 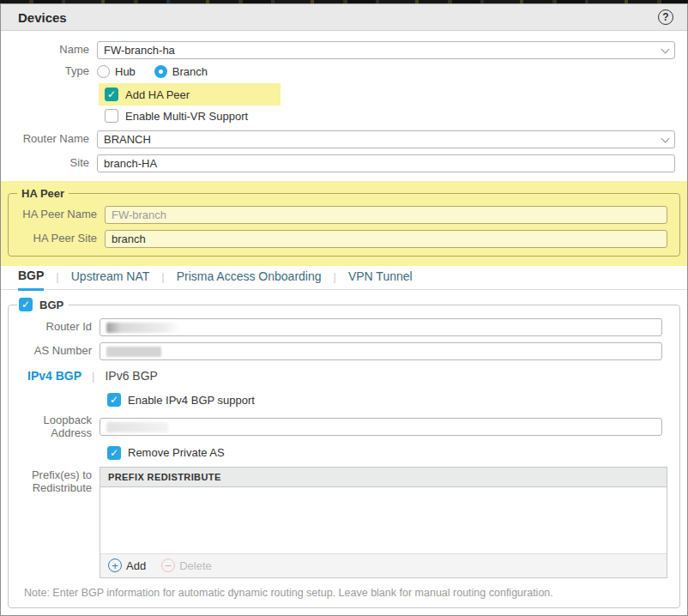 What do you see at coordinates (41, 305) in the screenshot?
I see `bgp-checkbox-row: ✓ BGP` at bounding box center [41, 305].